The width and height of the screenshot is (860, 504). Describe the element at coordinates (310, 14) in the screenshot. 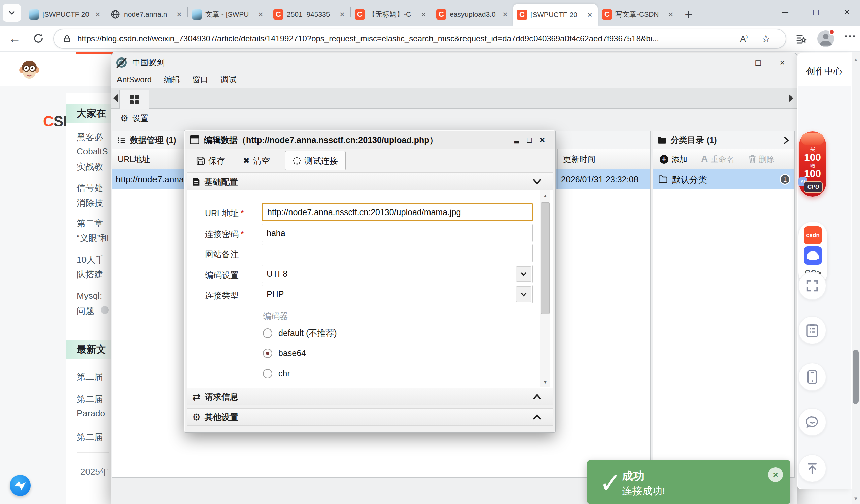

I see `browser-tab-4: C 2501_945335 ×` at that location.